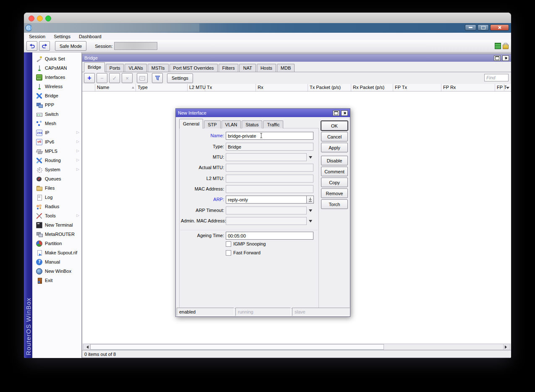  What do you see at coordinates (87, 347) in the screenshot?
I see `scroll-left-button` at bounding box center [87, 347].